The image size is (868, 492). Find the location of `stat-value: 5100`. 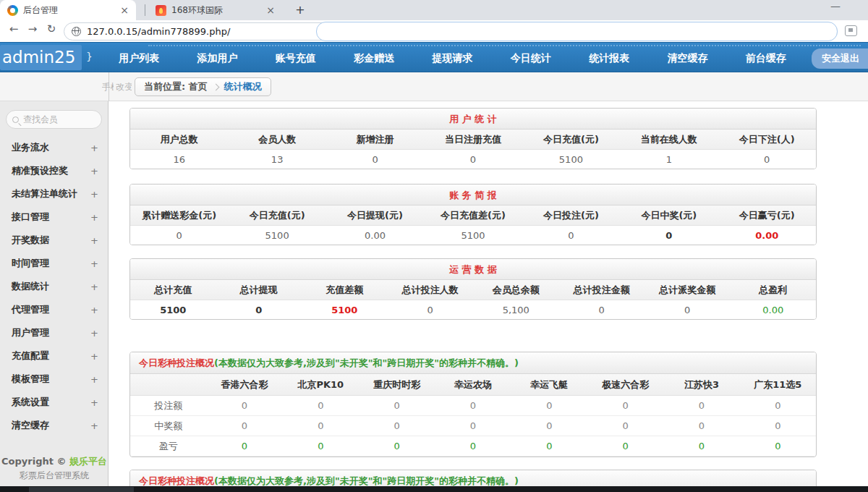

stat-value: 5100 is located at coordinates (344, 310).